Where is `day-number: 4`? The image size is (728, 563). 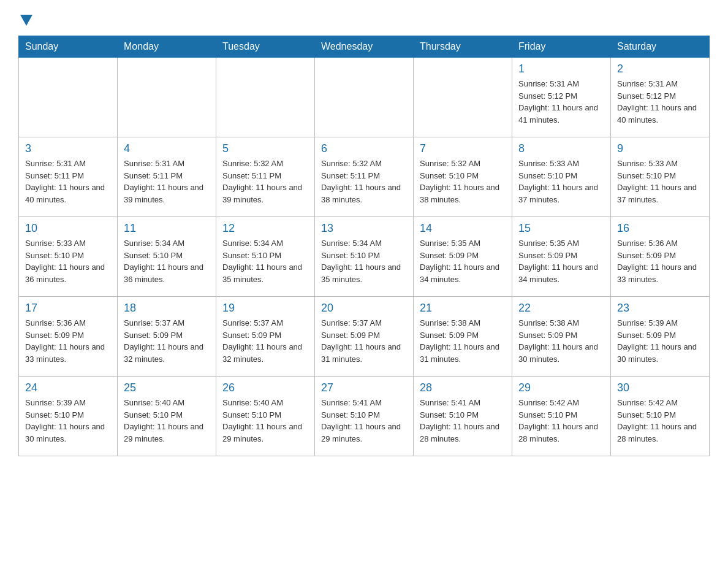 day-number: 4 is located at coordinates (167, 148).